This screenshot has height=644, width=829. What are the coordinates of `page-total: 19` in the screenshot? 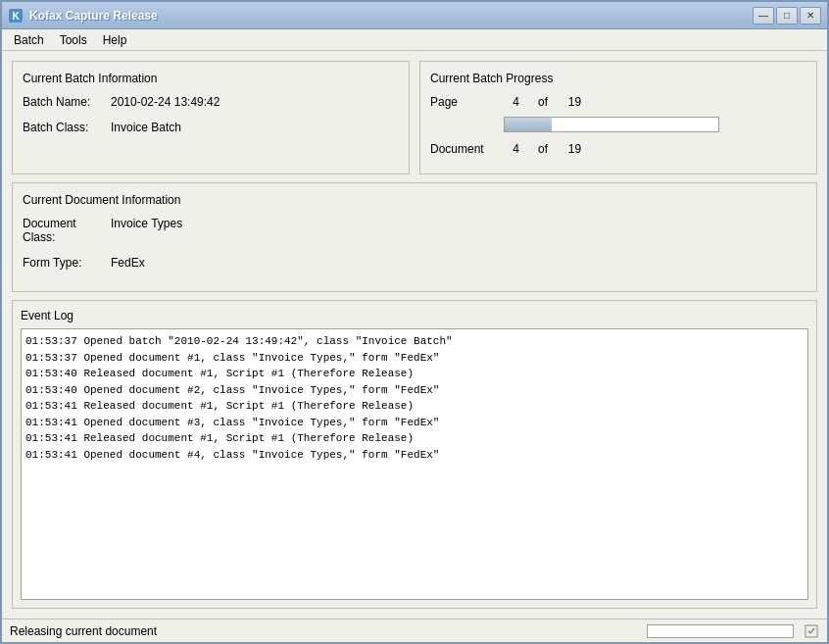 It's located at (574, 102).